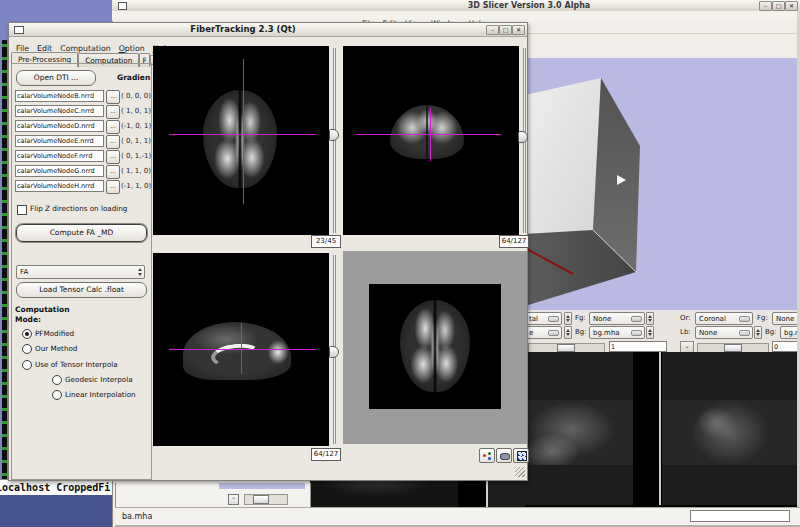 The image size is (800, 527). I want to click on slice-slider-left, so click(566, 348).